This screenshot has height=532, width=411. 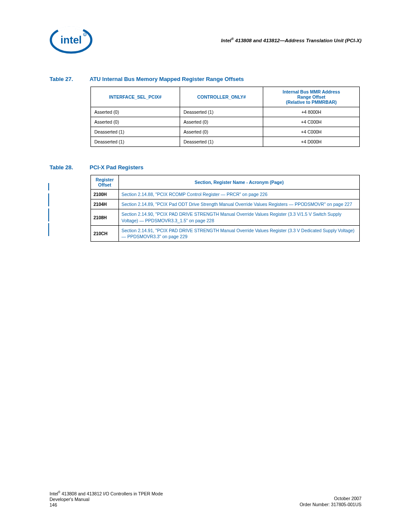 I want to click on table-row: Deasserted (1) Deasserted (1) +4 D000H, so click(x=225, y=142).